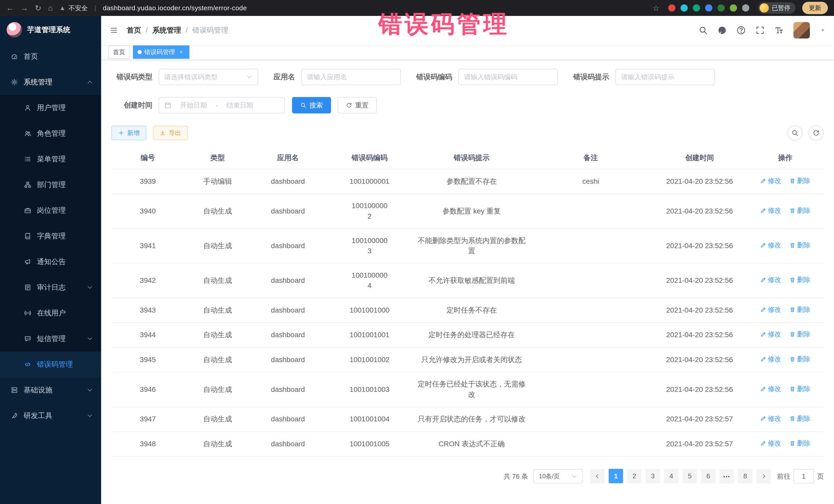  What do you see at coordinates (816, 133) in the screenshot?
I see `refresh-icon` at bounding box center [816, 133].